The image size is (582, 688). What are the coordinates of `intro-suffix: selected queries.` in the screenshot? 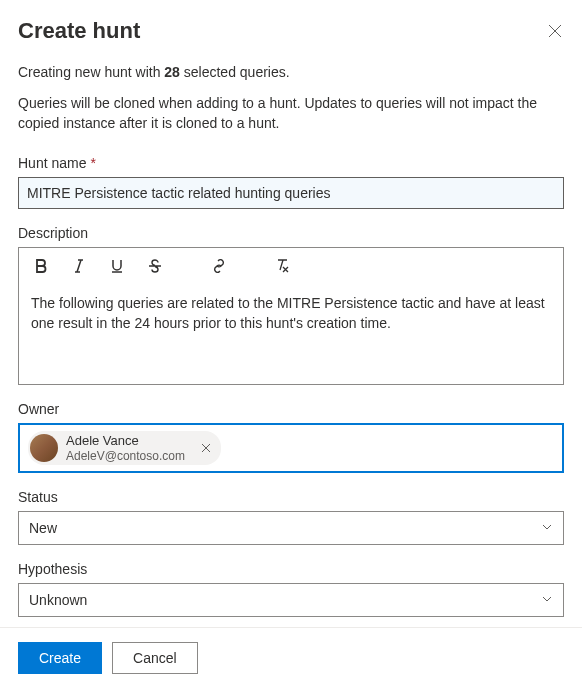 It's located at (235, 72).